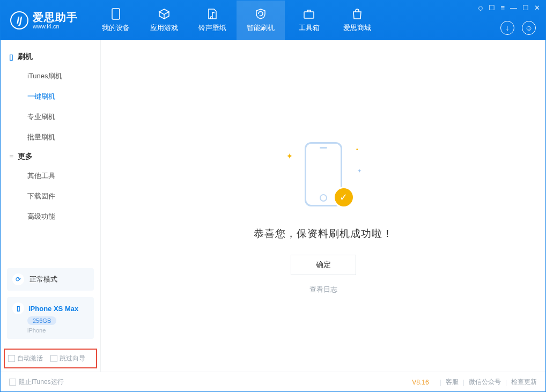  What do you see at coordinates (524, 382) in the screenshot?
I see `check-update-link: 检查更新` at bounding box center [524, 382].